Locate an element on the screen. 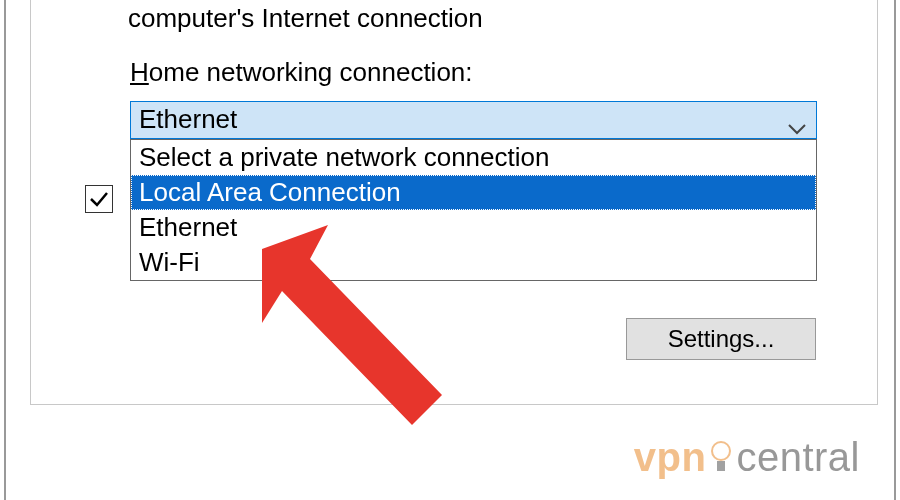 This screenshot has height=500, width=900. watermark-right: central is located at coordinates (798, 457).